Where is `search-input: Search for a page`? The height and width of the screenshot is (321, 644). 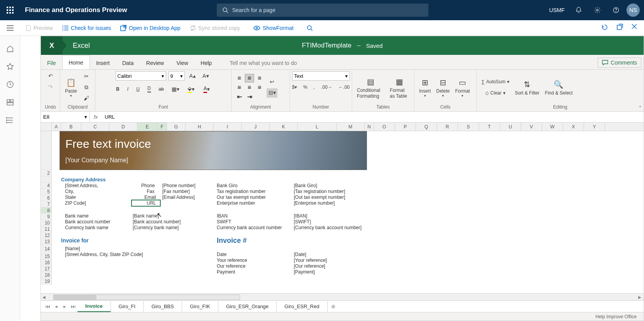 search-input: Search for a page is located at coordinates (323, 10).